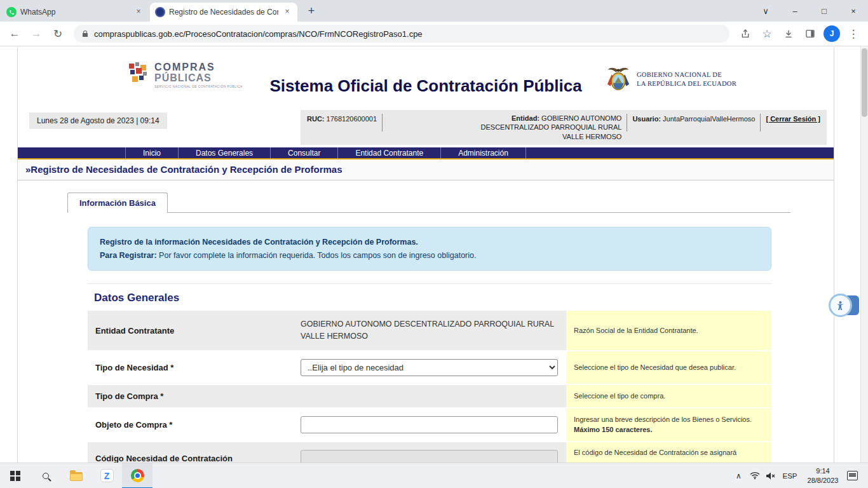  Describe the element at coordinates (430, 456) in the screenshot. I see `codigo-necesidad-input` at that location.